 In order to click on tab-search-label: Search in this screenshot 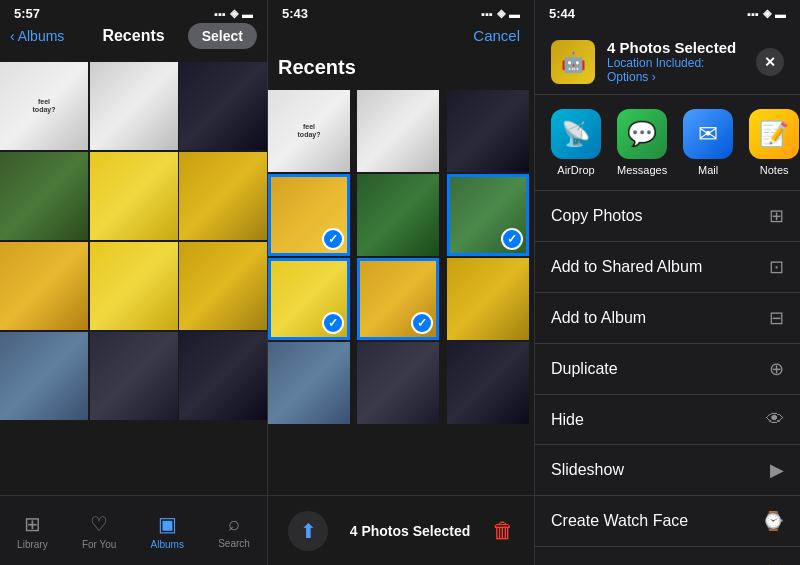, I will do `click(234, 544)`.